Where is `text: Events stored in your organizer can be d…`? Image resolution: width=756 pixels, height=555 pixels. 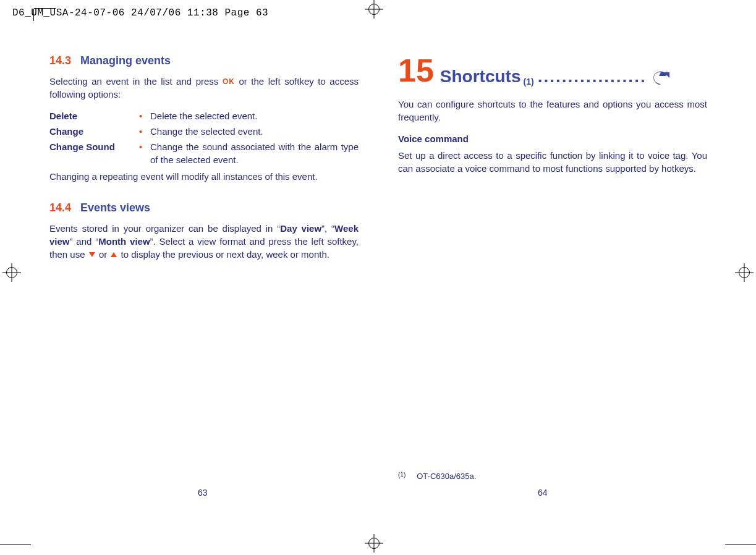 text: Events stored in your organizer can be d… is located at coordinates (164, 229).